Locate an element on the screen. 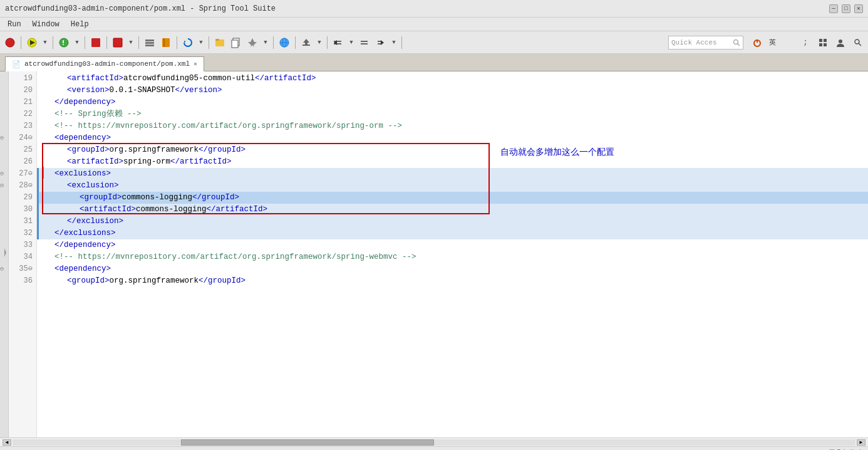 The image size is (868, 450). code-line-35: <dependency> is located at coordinates (452, 269).